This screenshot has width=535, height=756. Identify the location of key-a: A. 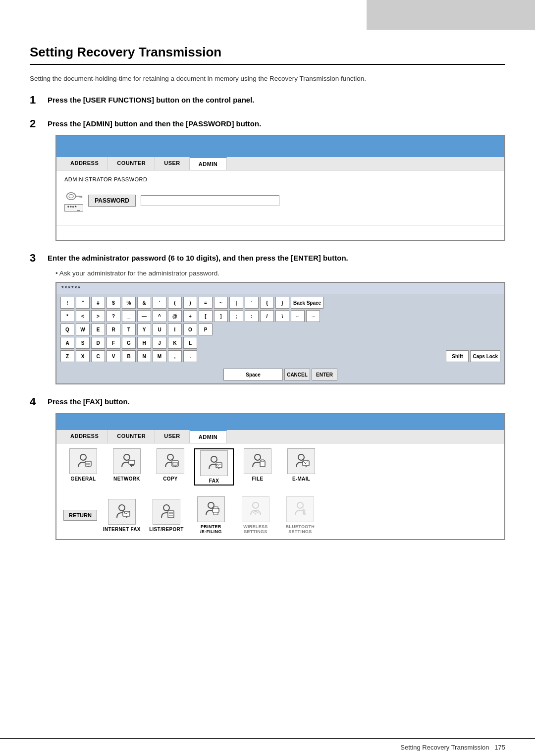
(67, 343).